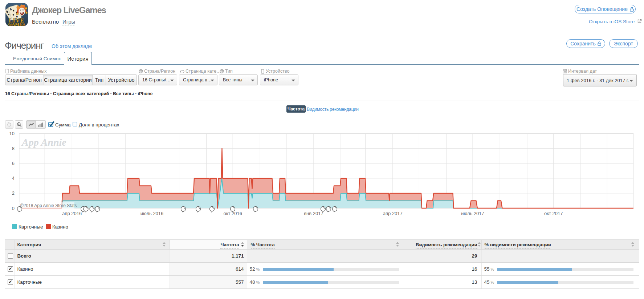  Describe the element at coordinates (13, 178) in the screenshot. I see `svg-text: 4` at that location.